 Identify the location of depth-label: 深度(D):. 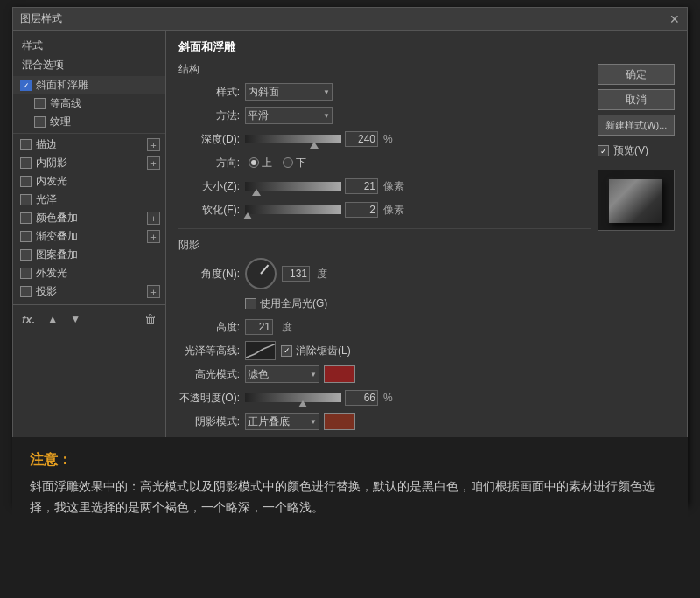
(209, 140).